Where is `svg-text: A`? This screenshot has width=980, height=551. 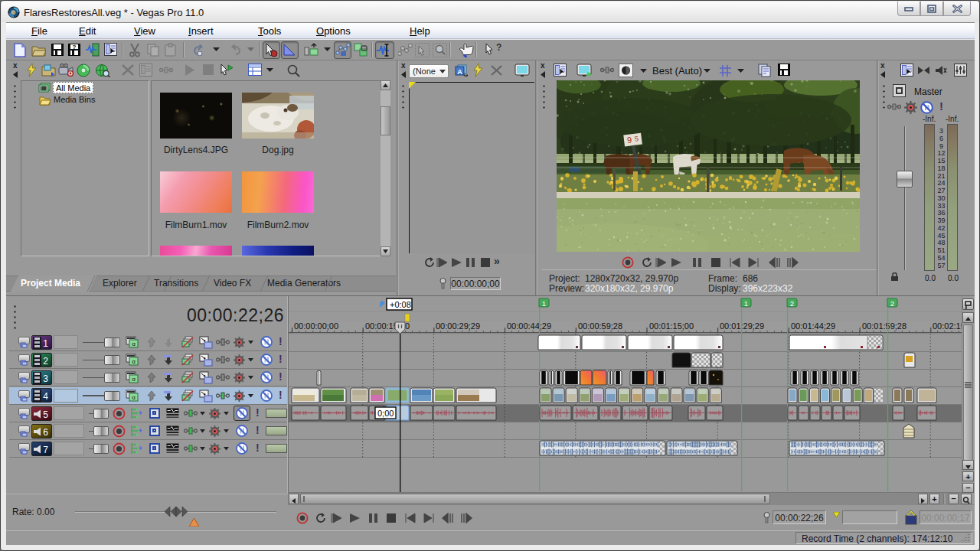 svg-text: A is located at coordinates (459, 72).